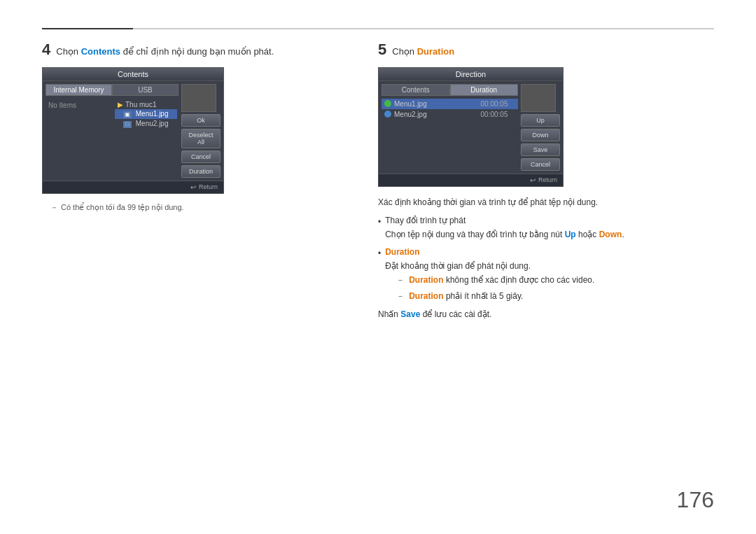 The height and width of the screenshot is (534, 756). What do you see at coordinates (496, 296) in the screenshot?
I see `bullet-2-sub3: － Duration phải ít nhất là 5 giây.` at bounding box center [496, 296].